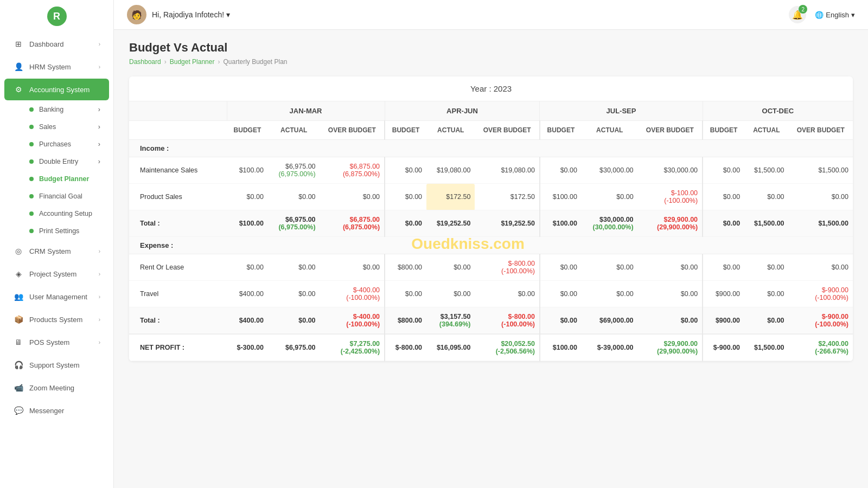  Describe the element at coordinates (353, 130) in the screenshot. I see `col-jan-over: OVER BUDGET` at that location.